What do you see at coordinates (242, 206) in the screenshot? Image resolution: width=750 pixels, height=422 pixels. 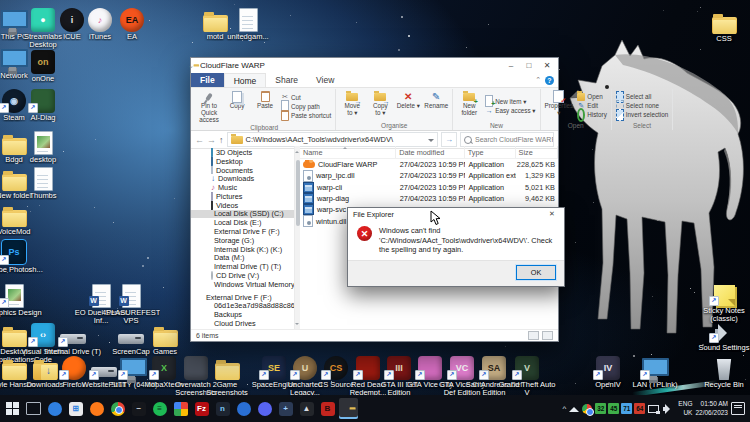 I see `nav-item-videos: Videos` at bounding box center [242, 206].